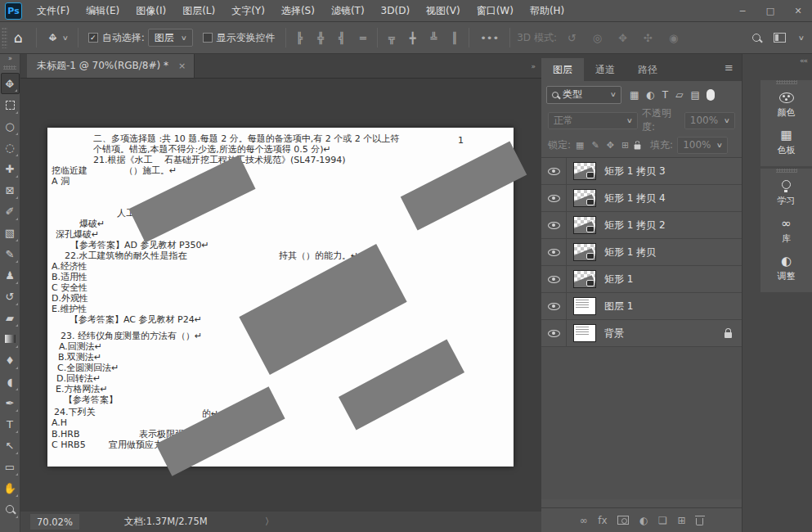 The width and height of the screenshot is (812, 532). I want to click on panel-button-库: ∞库, so click(787, 231).